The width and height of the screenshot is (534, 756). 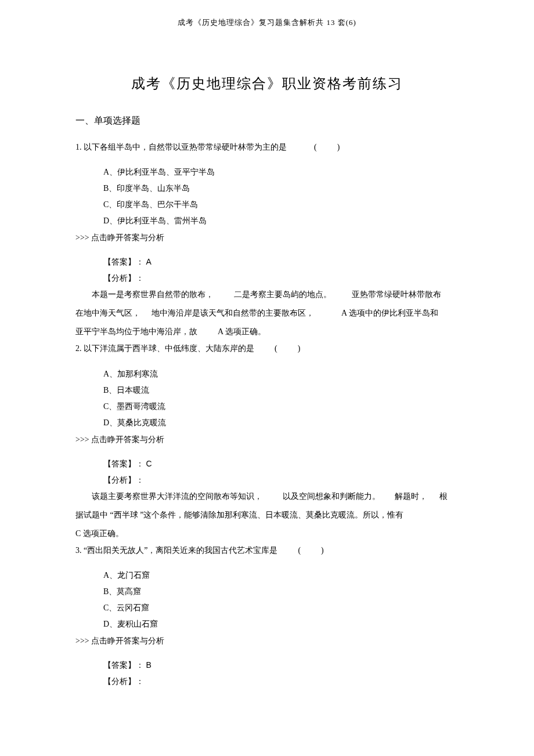 What do you see at coordinates (108, 313) in the screenshot?
I see `analysis-seg: 在地中海天气区，` at bounding box center [108, 313].